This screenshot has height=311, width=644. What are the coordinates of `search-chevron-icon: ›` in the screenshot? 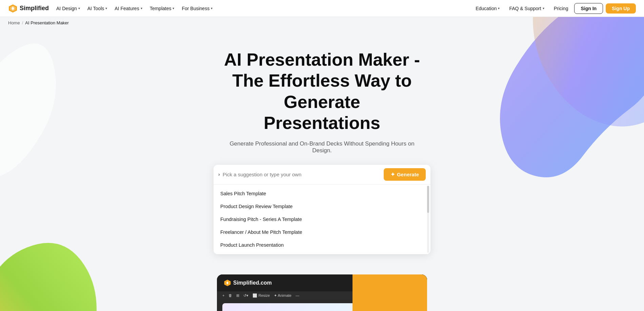 It's located at (219, 174).